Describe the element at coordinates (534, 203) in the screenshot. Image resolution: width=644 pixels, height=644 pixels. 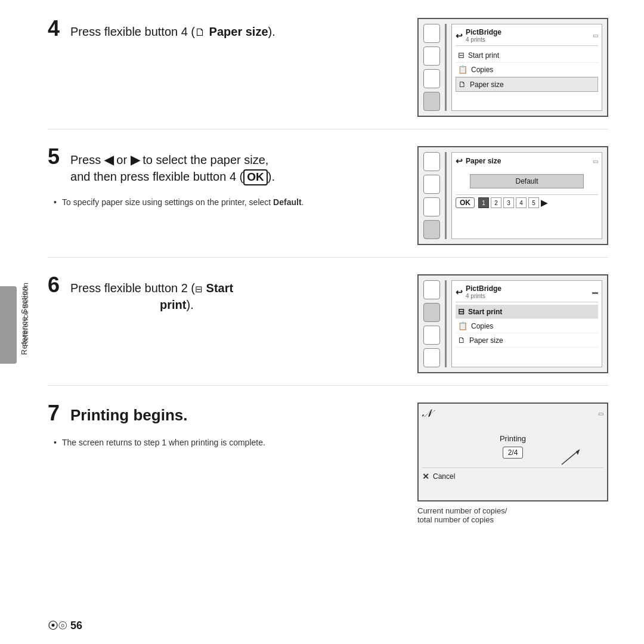
I see `step-5-num-5: 5` at that location.